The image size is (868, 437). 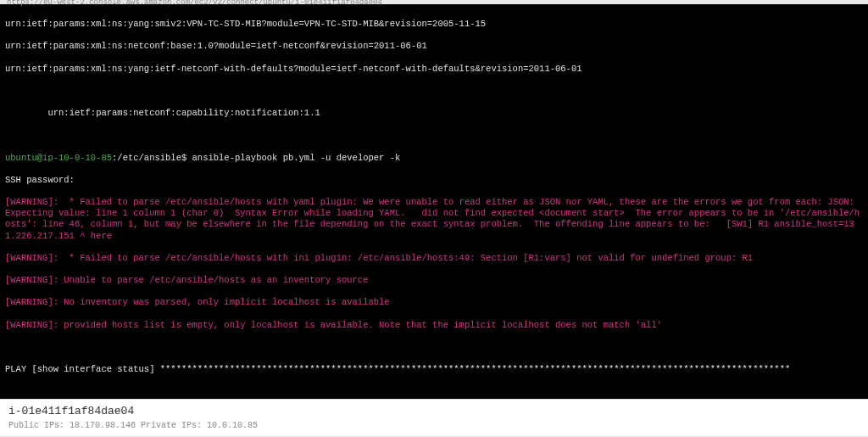 I want to click on capability-line: urn:ietf:params:xml:ns:netconf:base:1.0?…, so click(x=434, y=46).